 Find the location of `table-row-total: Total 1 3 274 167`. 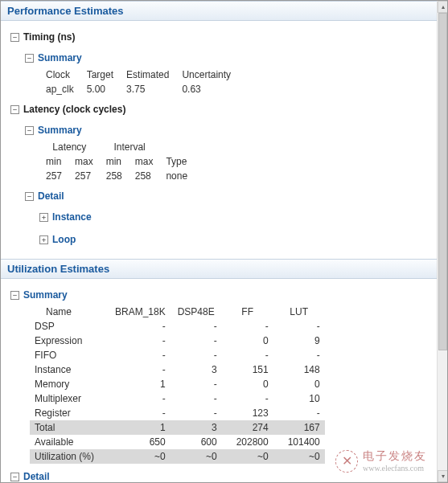

table-row-total: Total 1 3 274 167 is located at coordinates (177, 428).